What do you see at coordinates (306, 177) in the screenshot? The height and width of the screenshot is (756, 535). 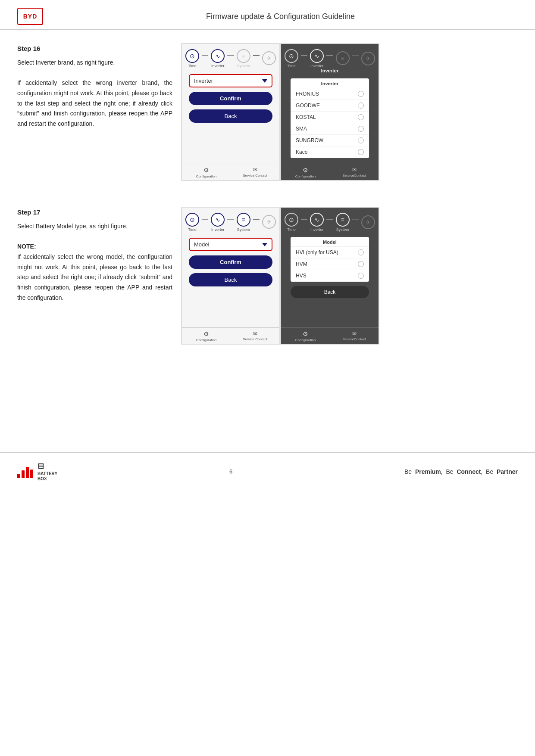 I see `right-config-label: Configuration` at bounding box center [306, 177].